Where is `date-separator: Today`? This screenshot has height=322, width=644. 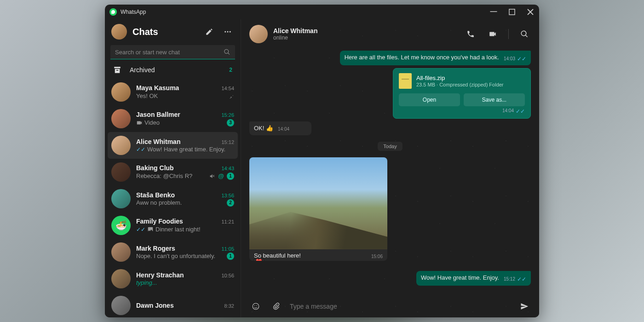
date-separator: Today is located at coordinates (390, 146).